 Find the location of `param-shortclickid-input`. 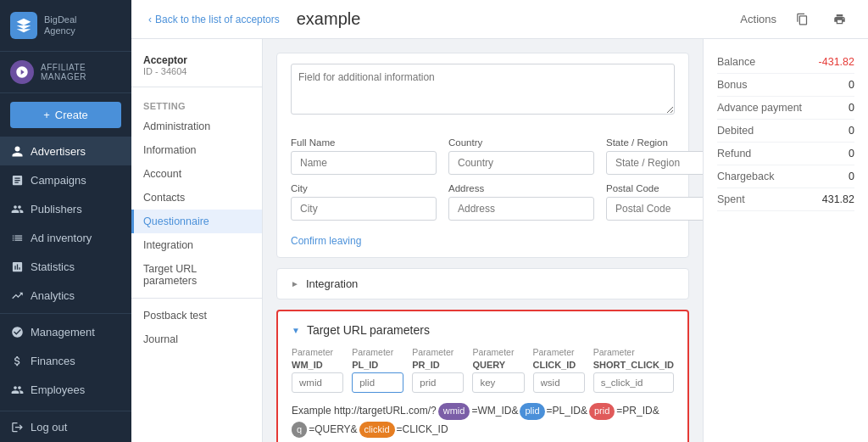

param-shortclickid-input is located at coordinates (634, 383).